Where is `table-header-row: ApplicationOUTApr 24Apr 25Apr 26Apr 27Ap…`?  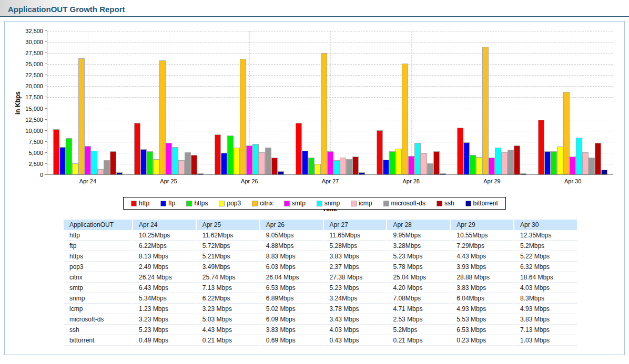
table-header-row: ApplicationOUTApr 24Apr 25Apr 26Apr 27Ap… is located at coordinates (320, 225).